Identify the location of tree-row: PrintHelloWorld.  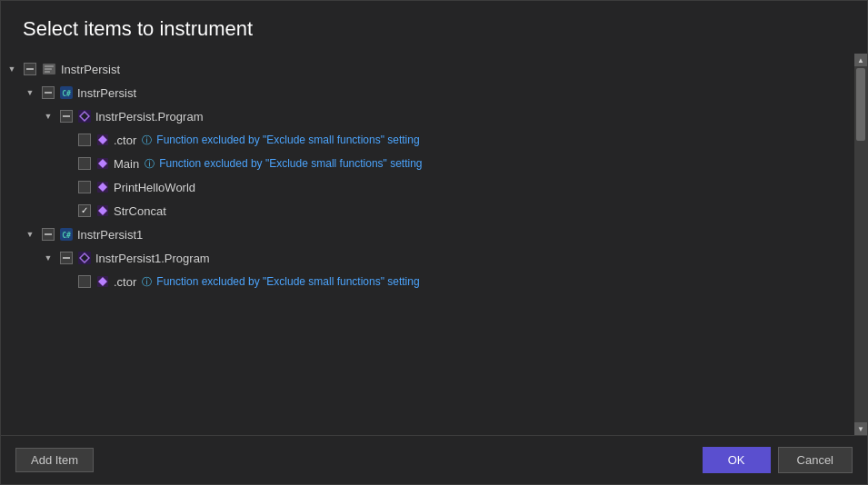
(427, 187).